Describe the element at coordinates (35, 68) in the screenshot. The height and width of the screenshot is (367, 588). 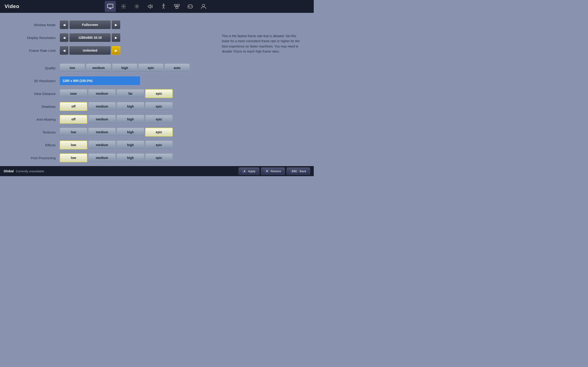
I see `quality-label: Quality` at that location.